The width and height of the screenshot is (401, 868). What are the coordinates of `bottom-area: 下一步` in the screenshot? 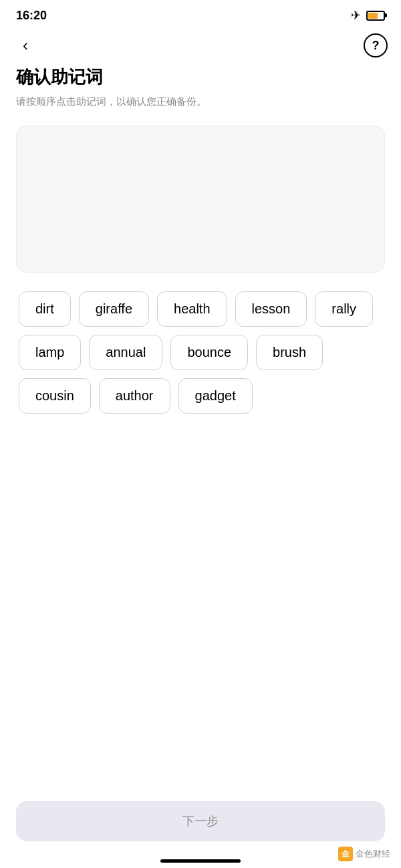 It's located at (200, 821).